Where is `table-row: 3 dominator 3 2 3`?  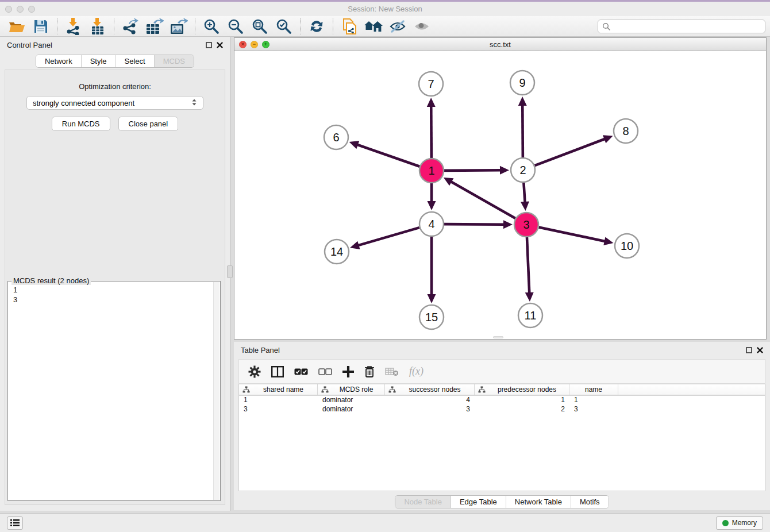 table-row: 3 dominator 3 2 3 is located at coordinates (502, 410).